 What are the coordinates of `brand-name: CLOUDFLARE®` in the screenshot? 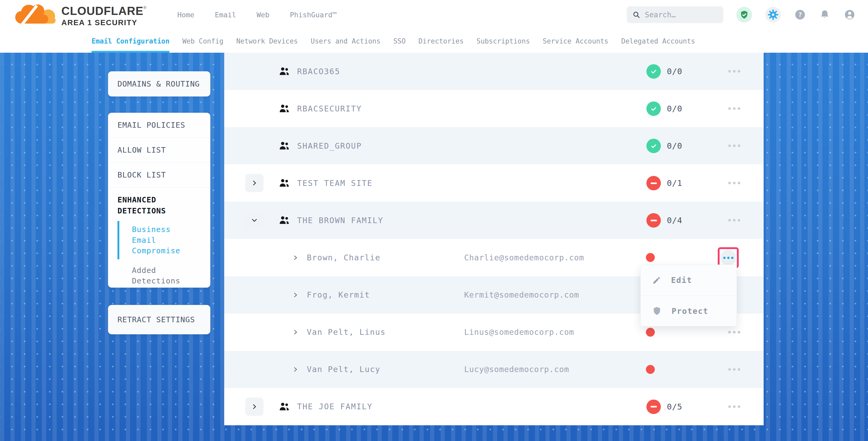 It's located at (104, 11).